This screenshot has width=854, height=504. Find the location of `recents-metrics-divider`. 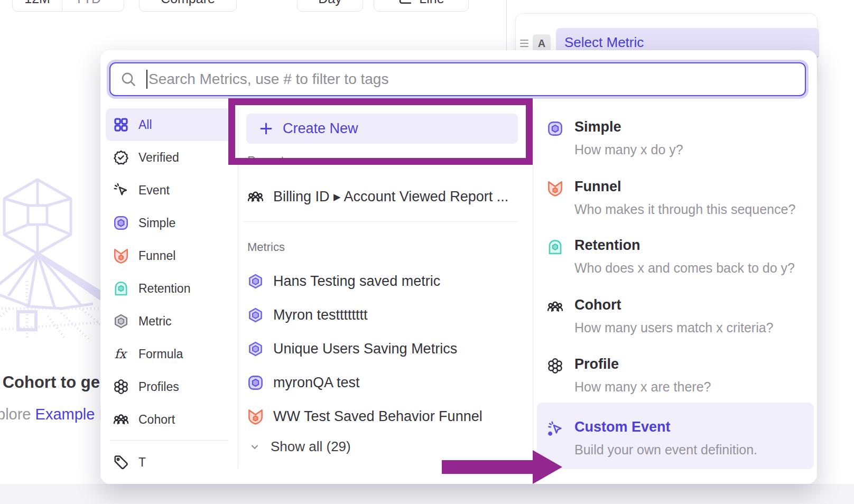

recents-metrics-divider is located at coordinates (380, 222).